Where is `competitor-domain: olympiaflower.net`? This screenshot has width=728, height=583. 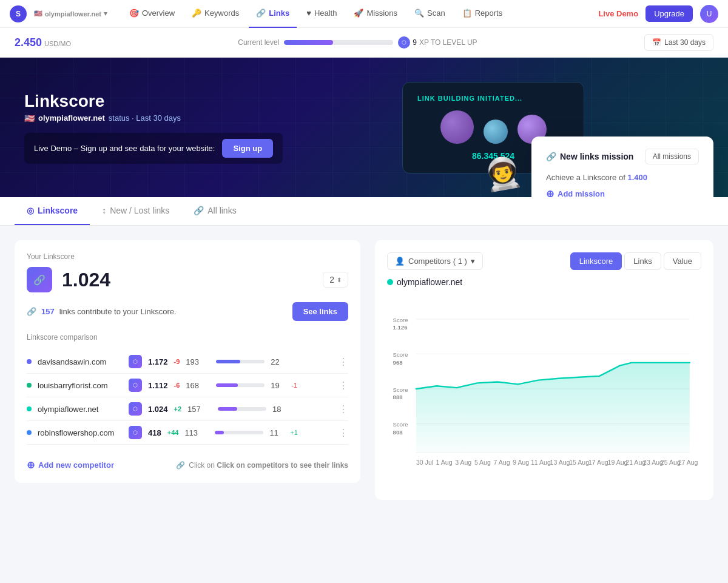 competitor-domain: olympiaflower.net is located at coordinates (80, 409).